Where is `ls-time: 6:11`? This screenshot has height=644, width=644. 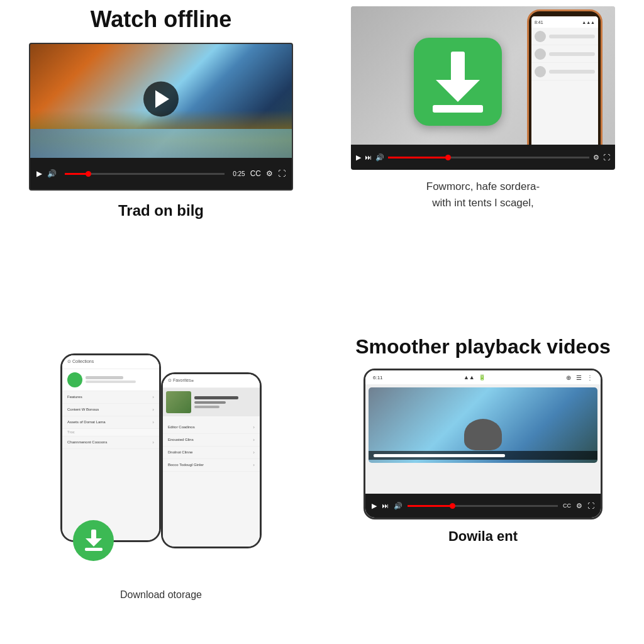
ls-time: 6:11 is located at coordinates (378, 377).